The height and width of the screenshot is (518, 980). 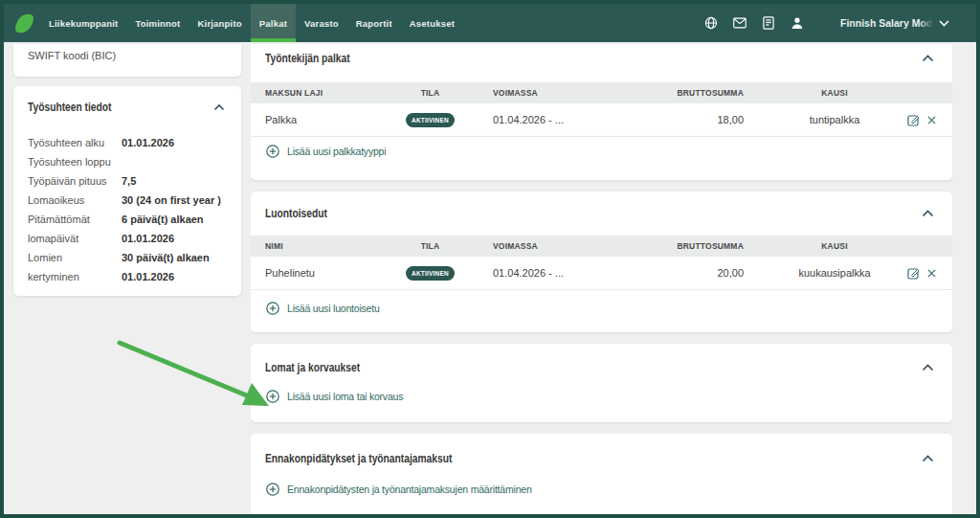 What do you see at coordinates (932, 274) in the screenshot?
I see `remove-benefit-button` at bounding box center [932, 274].